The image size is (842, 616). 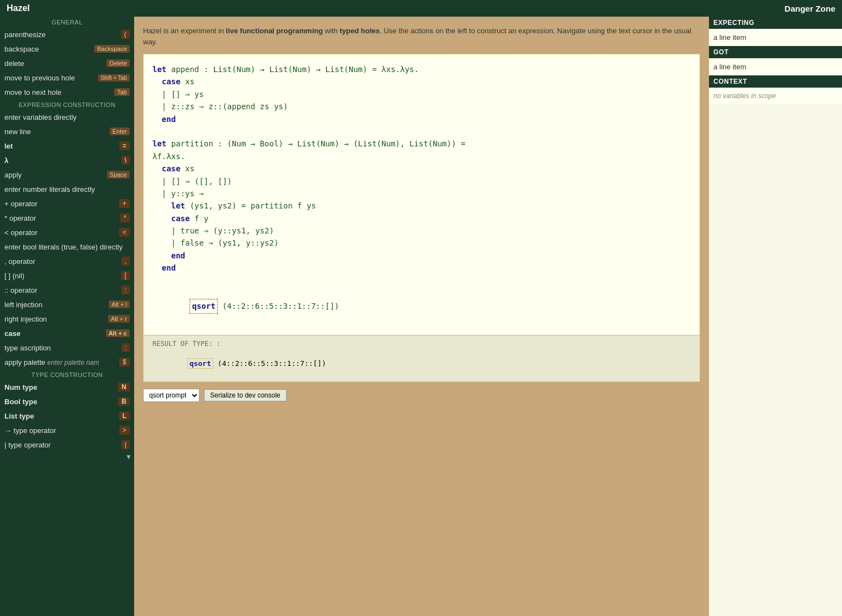 I want to click on sidebar-label-prev-hole: move to previous hole, so click(x=40, y=78).